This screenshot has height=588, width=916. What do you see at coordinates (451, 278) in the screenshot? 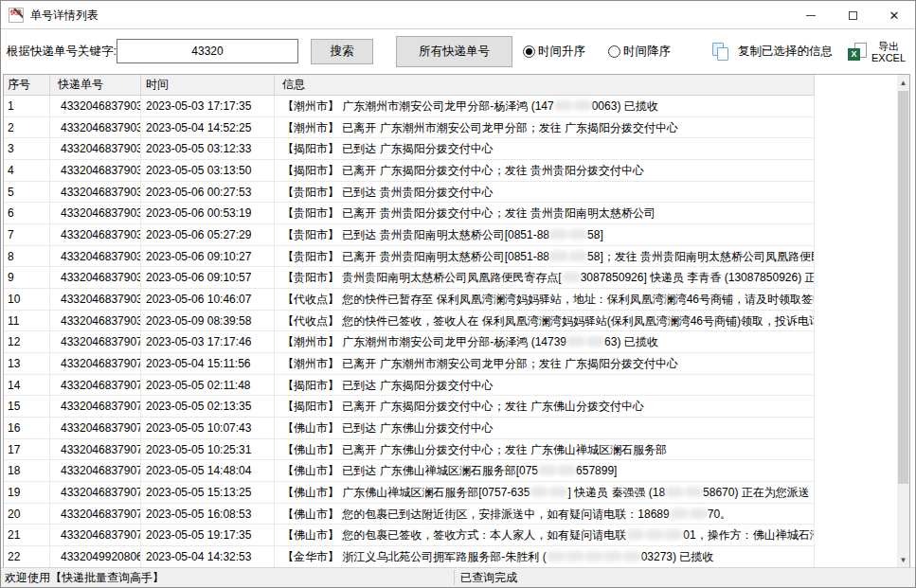
I see `table-row: 943320468379032023-05-06 09:10:57【贵阳市】 贵…` at bounding box center [451, 278].